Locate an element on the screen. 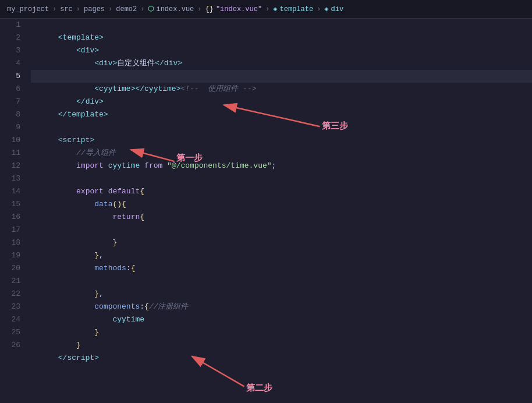 The image size is (532, 403). ln-12: 12 is located at coordinates (10, 166).